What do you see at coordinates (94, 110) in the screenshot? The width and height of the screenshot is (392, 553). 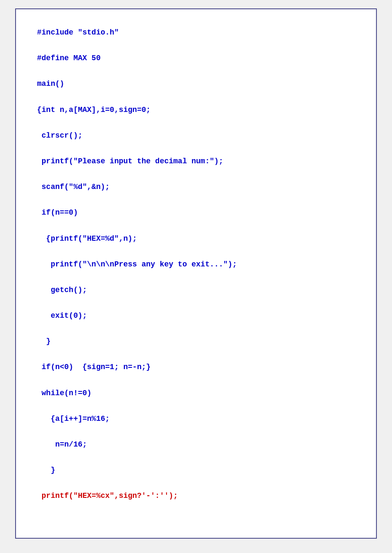 I see `code-line: {int n,a[MAX],i=0,sign=0;` at bounding box center [94, 110].